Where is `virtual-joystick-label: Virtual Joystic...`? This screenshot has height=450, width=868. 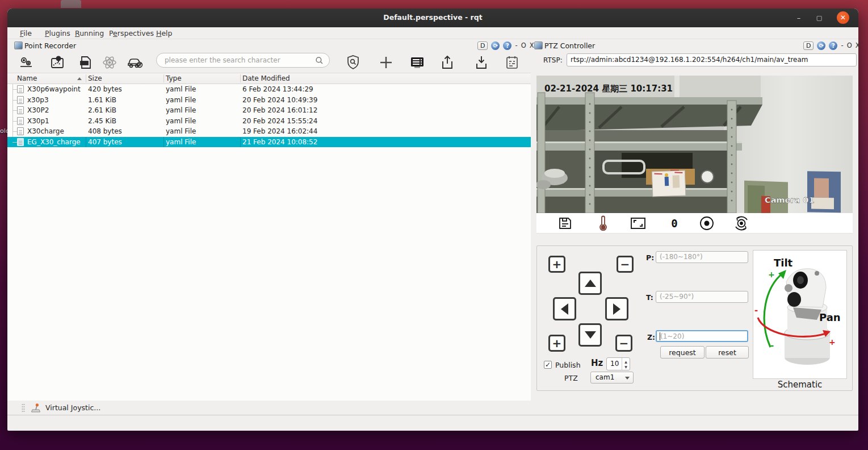
virtual-joystick-label: Virtual Joystic... is located at coordinates (73, 408).